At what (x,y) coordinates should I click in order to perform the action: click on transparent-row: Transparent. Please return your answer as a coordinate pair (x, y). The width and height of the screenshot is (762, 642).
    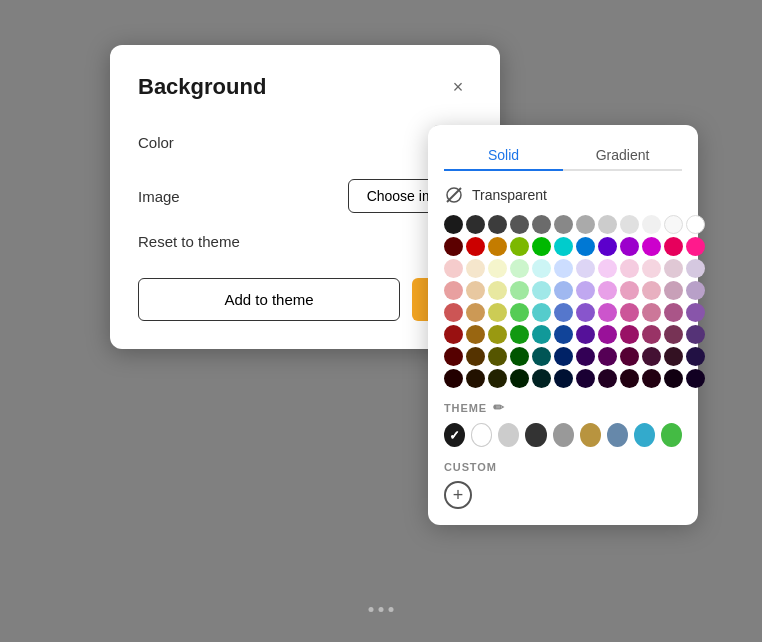
    Looking at the image, I should click on (563, 195).